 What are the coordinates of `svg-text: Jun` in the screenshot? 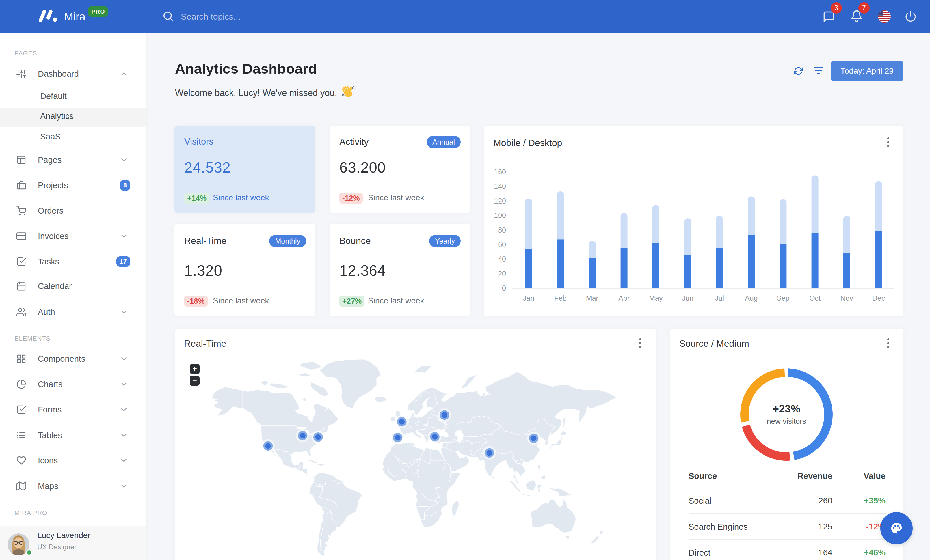 It's located at (688, 298).